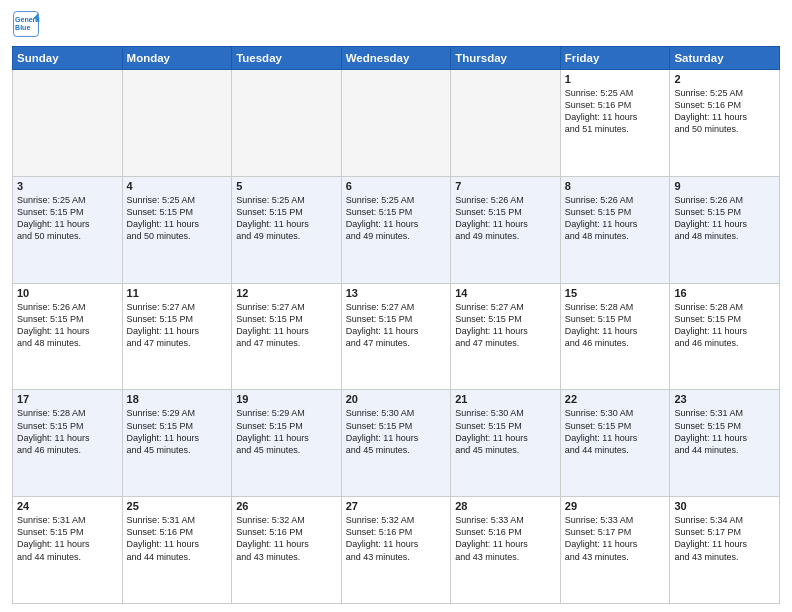  What do you see at coordinates (396, 293) in the screenshot?
I see `day-number: 13` at bounding box center [396, 293].